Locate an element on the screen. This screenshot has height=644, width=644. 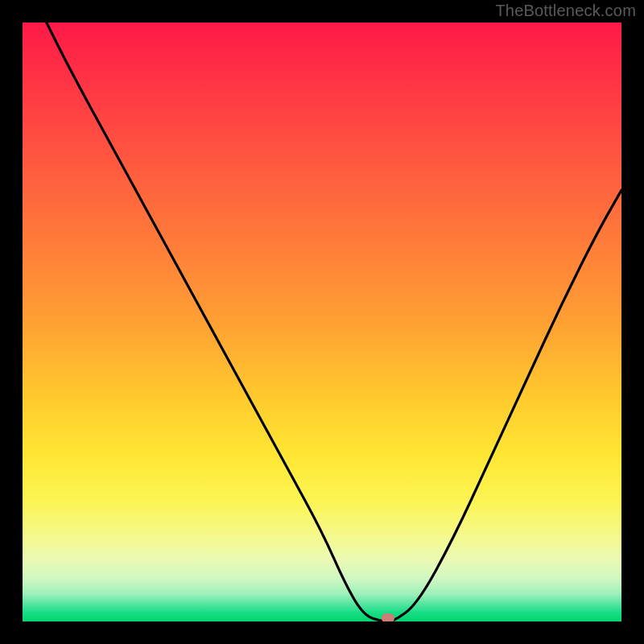
watermark-text: TheBottleneck.com is located at coordinates (565, 11).